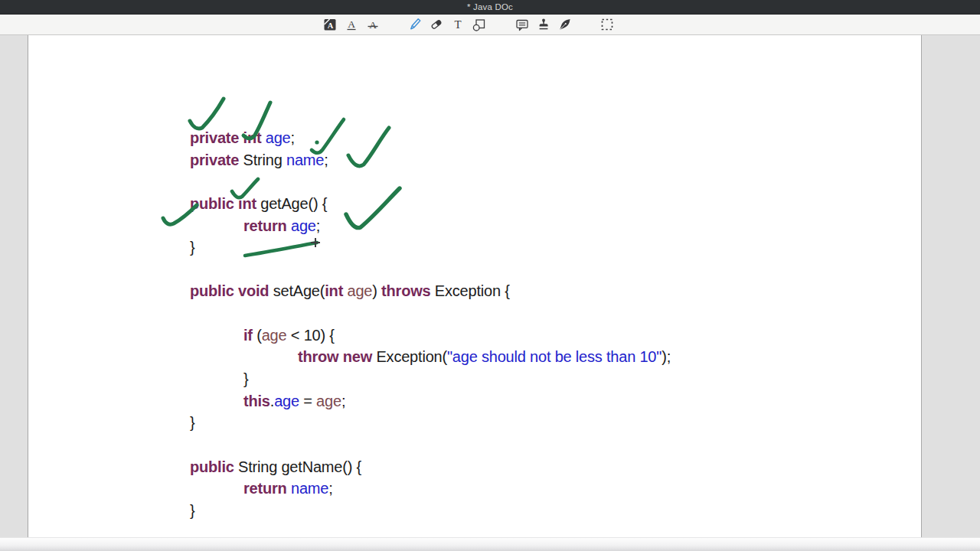  Describe the element at coordinates (257, 335) in the screenshot. I see `code-token: (` at that location.